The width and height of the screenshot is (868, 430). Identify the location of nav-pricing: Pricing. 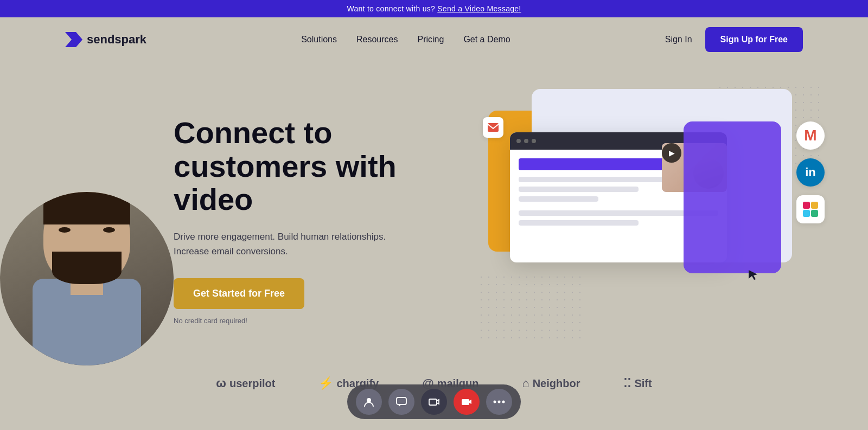
(431, 39).